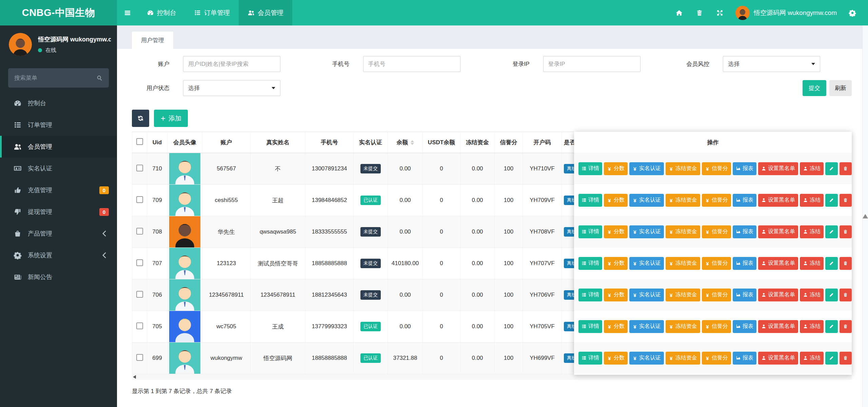 The image size is (868, 407). What do you see at coordinates (412, 64) in the screenshot?
I see `phone-input` at bounding box center [412, 64].